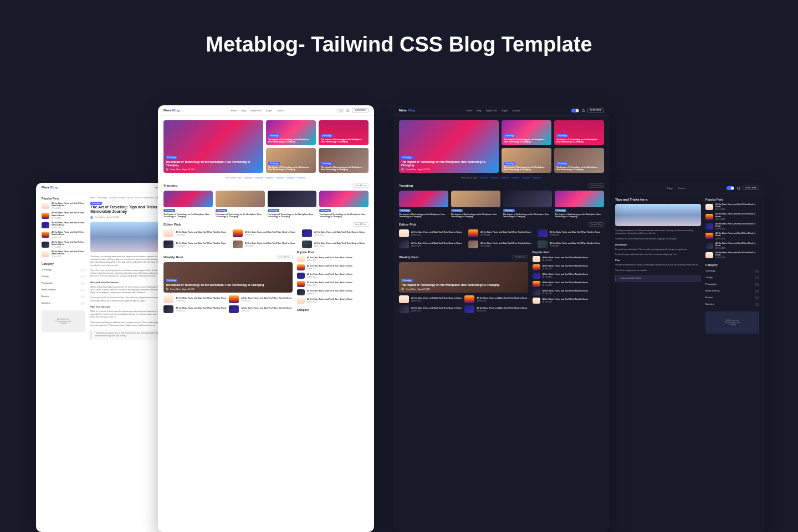  What do you see at coordinates (449, 146) in the screenshot?
I see `featured-post: TechnologyThe Impact of Technology on th…` at bounding box center [449, 146].